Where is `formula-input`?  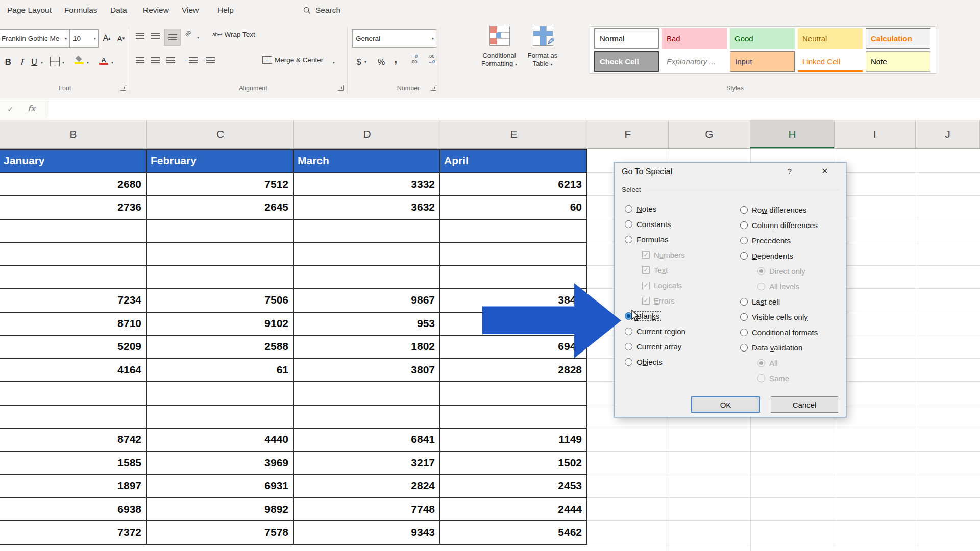 formula-input is located at coordinates (514, 109).